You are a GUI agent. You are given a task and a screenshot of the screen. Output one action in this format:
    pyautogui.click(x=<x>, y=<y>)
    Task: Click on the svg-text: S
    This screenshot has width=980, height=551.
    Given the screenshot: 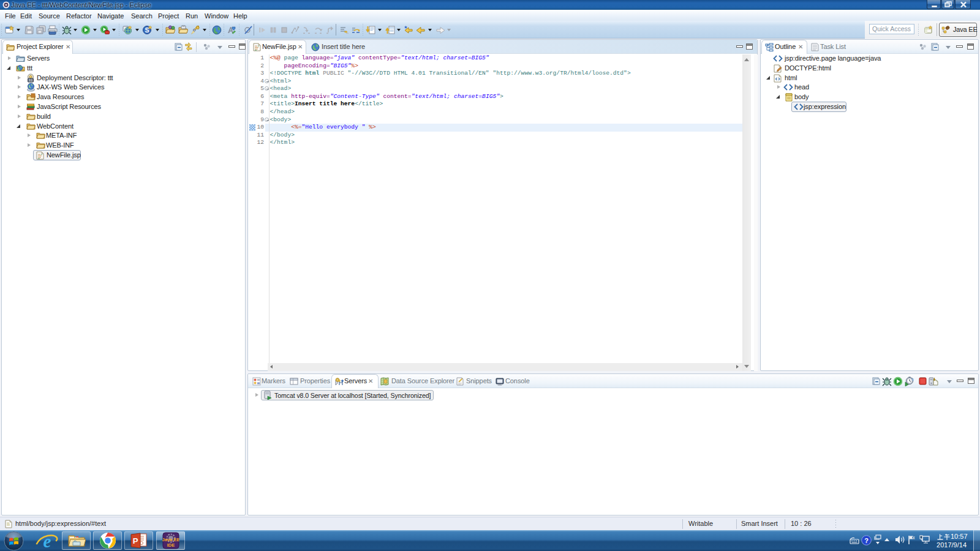 What is the action you would take?
    pyautogui.click(x=147, y=30)
    